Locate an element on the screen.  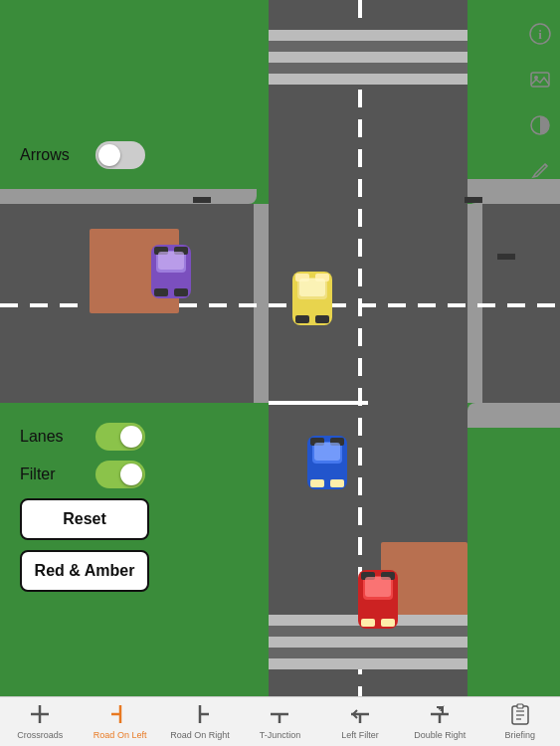
lanes-toggle-knob is located at coordinates (131, 437).